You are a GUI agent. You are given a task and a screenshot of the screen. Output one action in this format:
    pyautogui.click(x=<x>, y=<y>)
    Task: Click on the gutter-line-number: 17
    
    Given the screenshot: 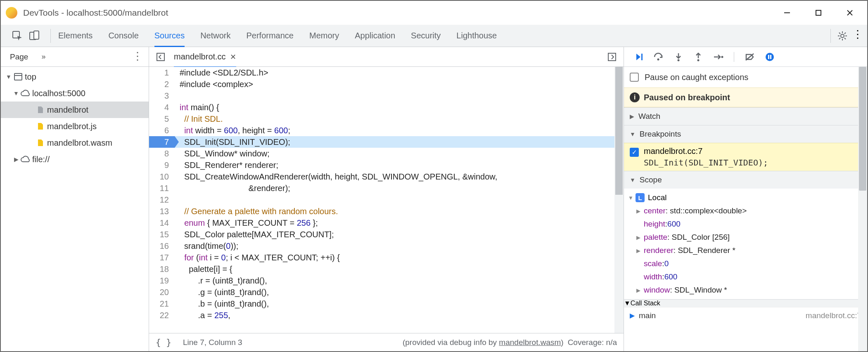 What is the action you would take?
    pyautogui.click(x=162, y=258)
    